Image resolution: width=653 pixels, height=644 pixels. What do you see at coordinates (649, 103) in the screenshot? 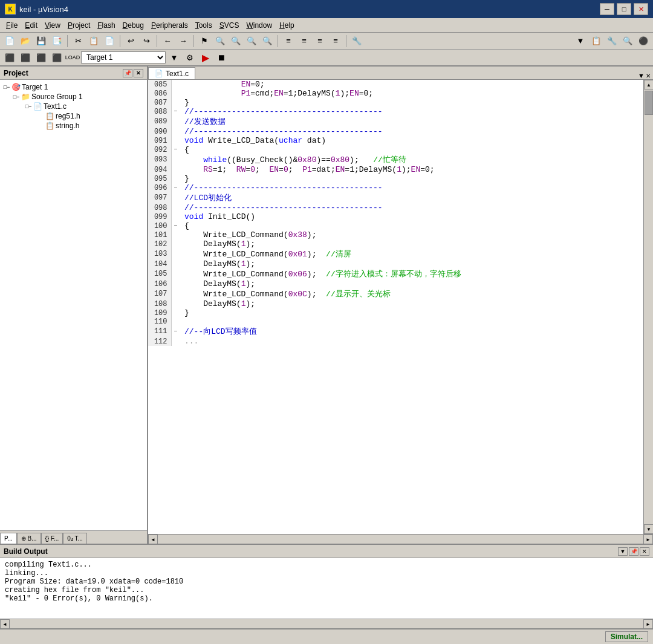
I see `scroll-thumb` at bounding box center [649, 103].